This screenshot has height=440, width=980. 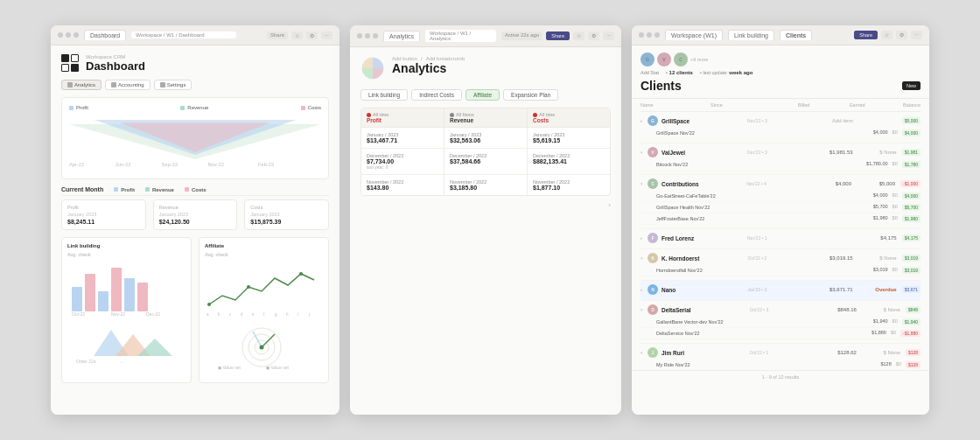 I want to click on current-month-section: Current Month Profit Revenue Costs, so click(x=195, y=208).